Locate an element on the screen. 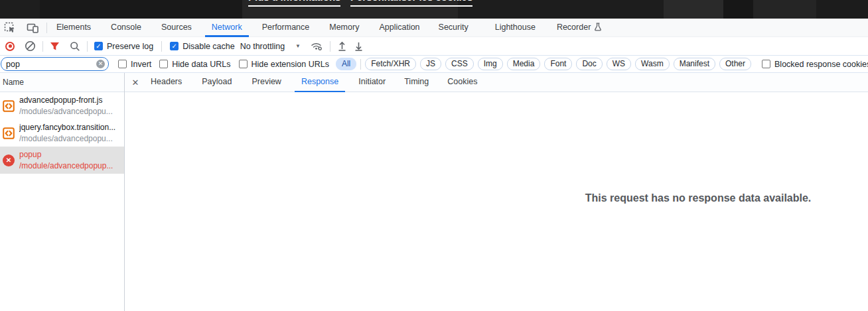 The height and width of the screenshot is (311, 868). recorder-flask-icon is located at coordinates (598, 29).